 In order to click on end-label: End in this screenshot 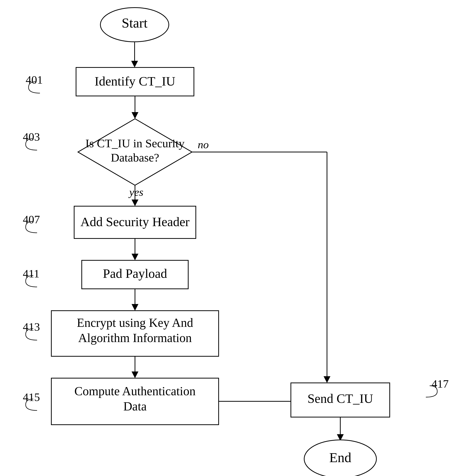, I will do `click(340, 458)`.